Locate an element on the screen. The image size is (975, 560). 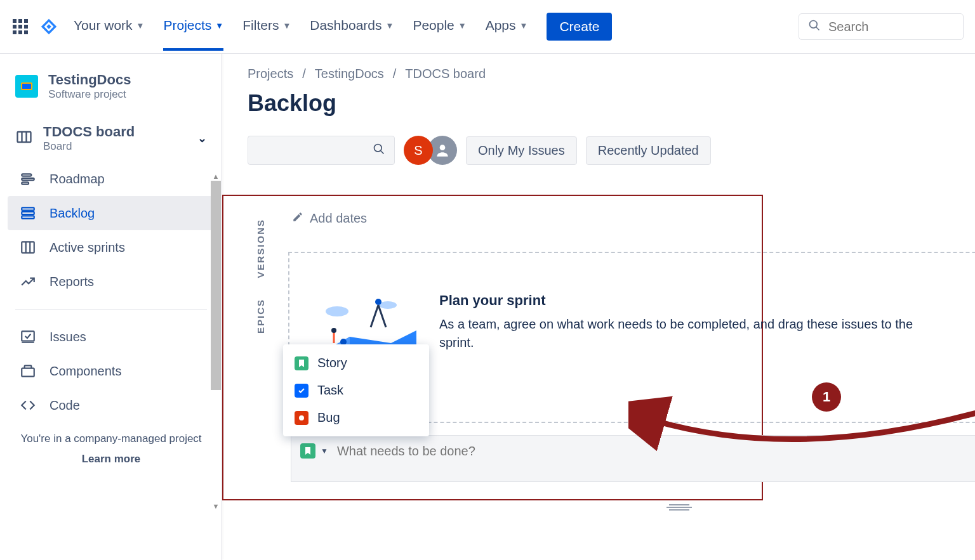
scrollbar-thumb is located at coordinates (216, 285).